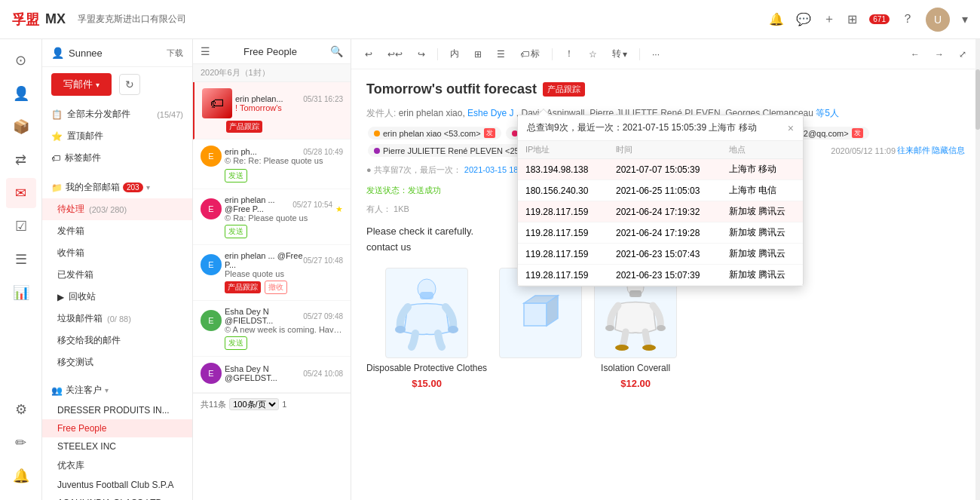  I want to click on prev-email-button: ←, so click(915, 54).